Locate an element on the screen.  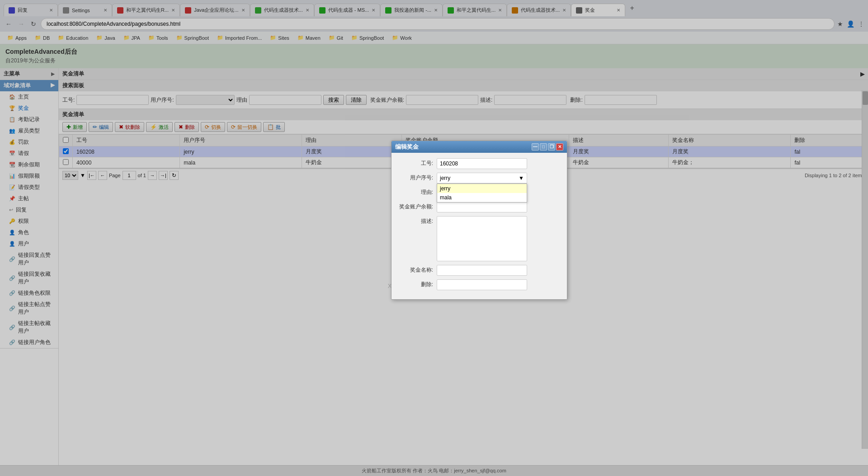
modal-header: 编辑奖金 — □ ❐ ✕ is located at coordinates (479, 147).